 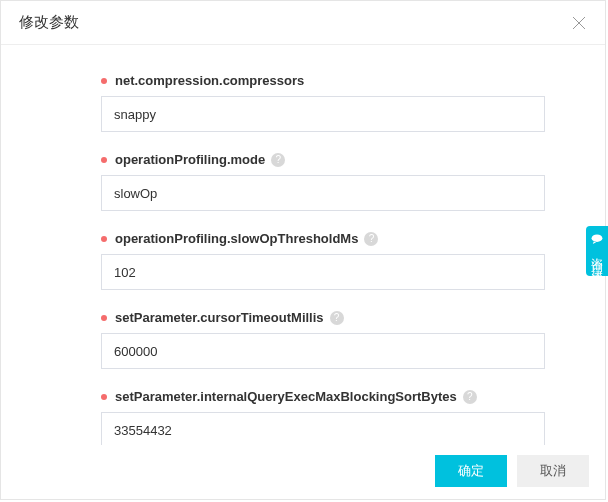 What do you see at coordinates (323, 272) in the screenshot?
I see `field-input-operationprofiling-slowopthresholdms` at bounding box center [323, 272].